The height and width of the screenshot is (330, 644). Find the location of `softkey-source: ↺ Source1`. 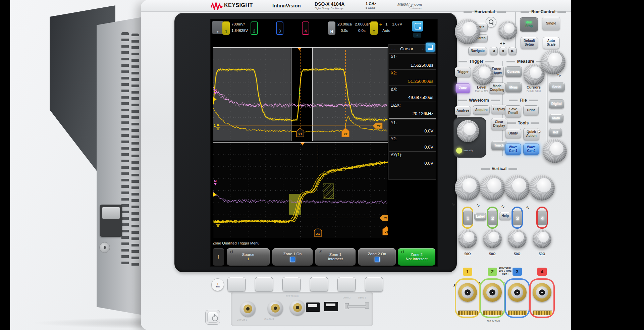

softkey-source: ↺ Source1 is located at coordinates (248, 257).